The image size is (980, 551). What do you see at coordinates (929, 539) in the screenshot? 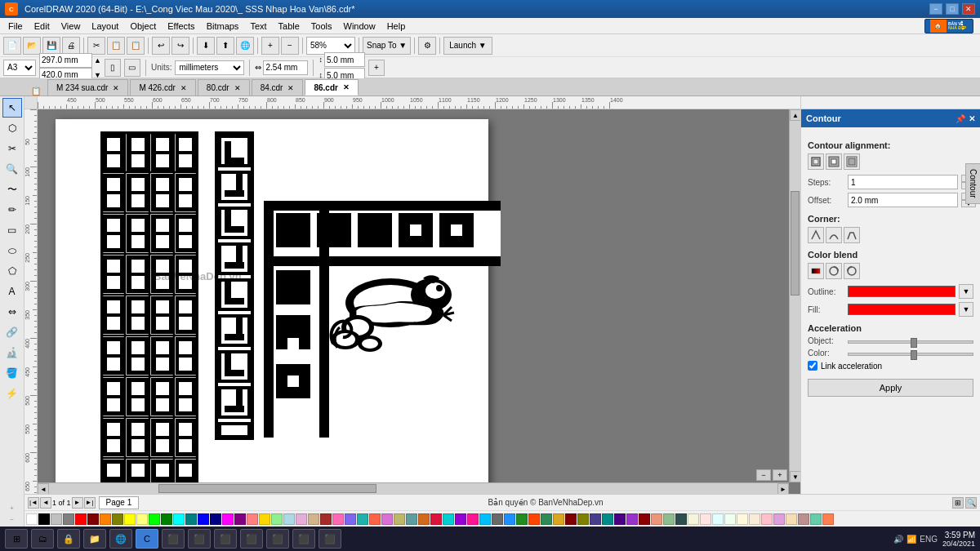
I see `lang-indicator: ENG` at bounding box center [929, 539].